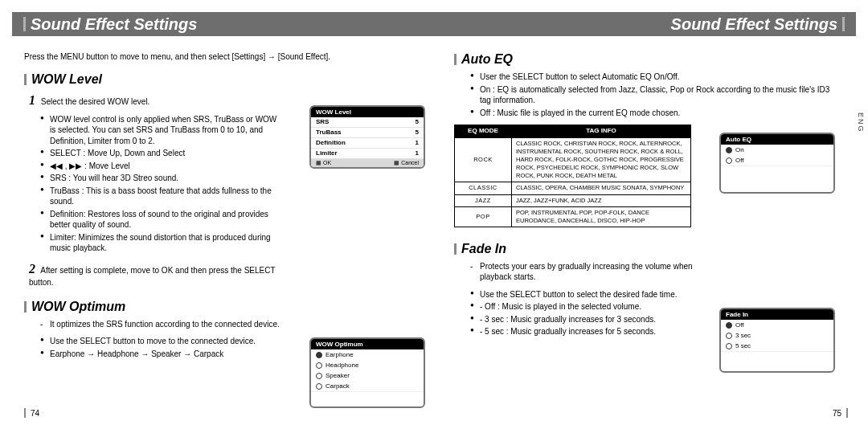  I want to click on list-item: WOW level control is only applied when S…, so click(161, 130).